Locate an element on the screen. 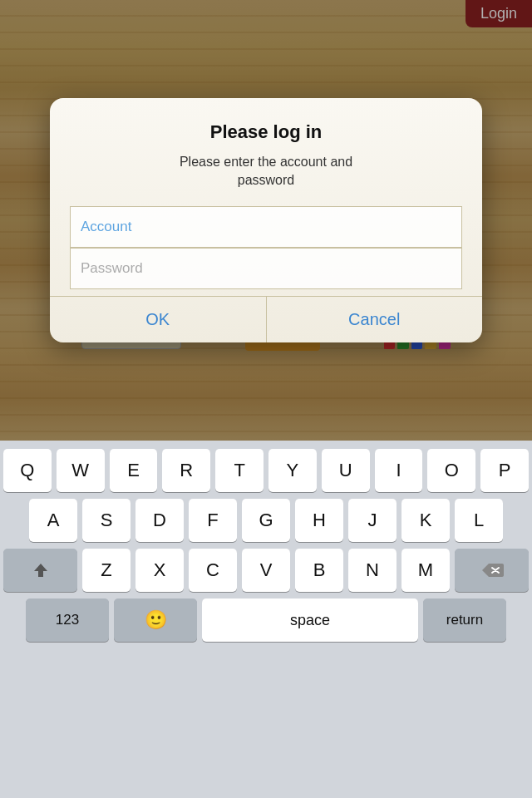 This screenshot has height=798, width=532. key-m: M is located at coordinates (426, 570).